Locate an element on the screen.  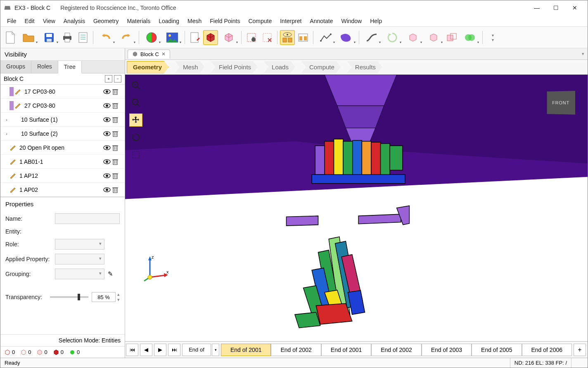
timeline-prev-icon: ◀ is located at coordinates (146, 350).